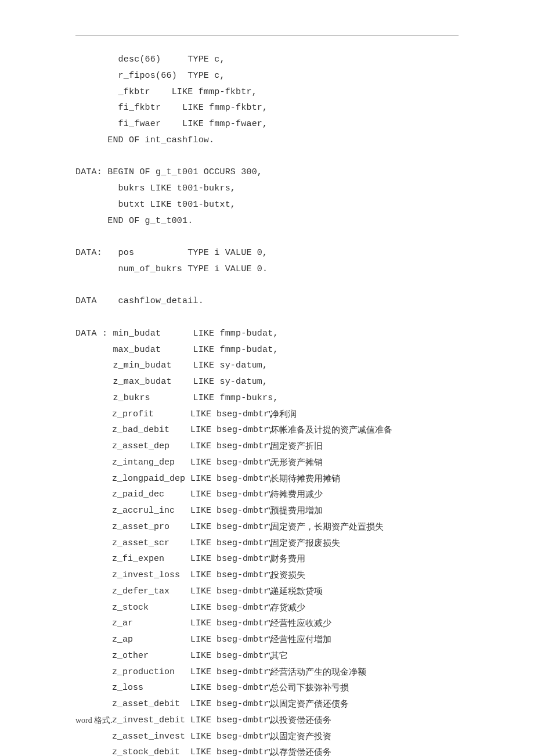 The width and height of the screenshot is (534, 756). What do you see at coordinates (171, 447) in the screenshot?
I see `declaration-code: z_asset_dep LIKE bseg-dmbtr,` at bounding box center [171, 447].